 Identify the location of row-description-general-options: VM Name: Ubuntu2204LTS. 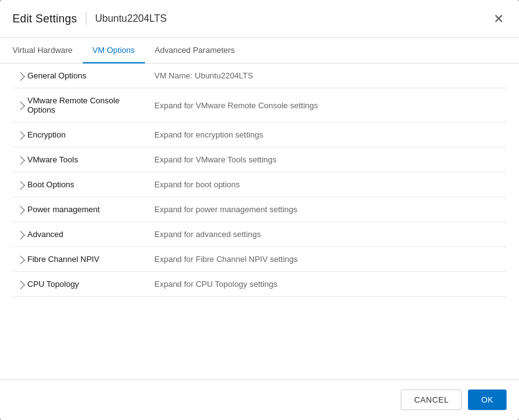
(328, 76).